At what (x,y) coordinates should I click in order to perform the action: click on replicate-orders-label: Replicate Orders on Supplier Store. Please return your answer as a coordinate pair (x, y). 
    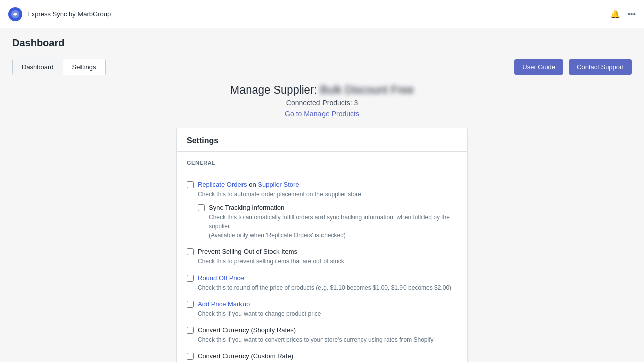
    Looking at the image, I should click on (249, 184).